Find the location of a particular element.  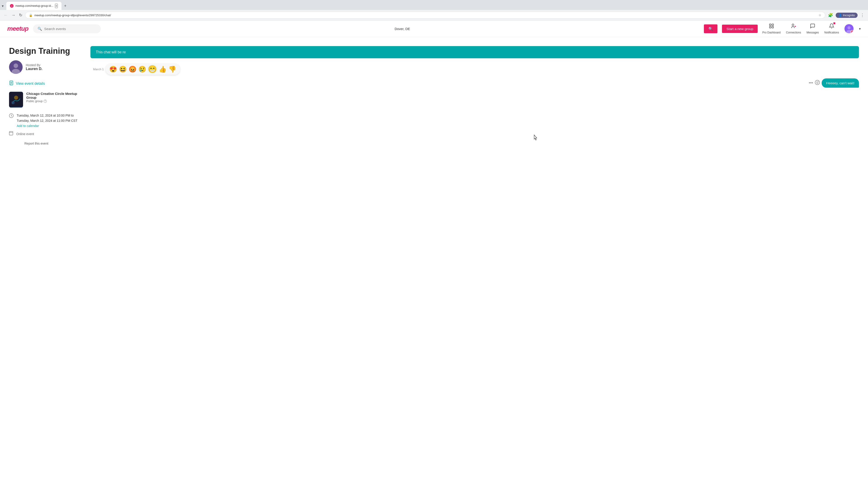

heart-eyes-reaction: 😍 is located at coordinates (113, 69).